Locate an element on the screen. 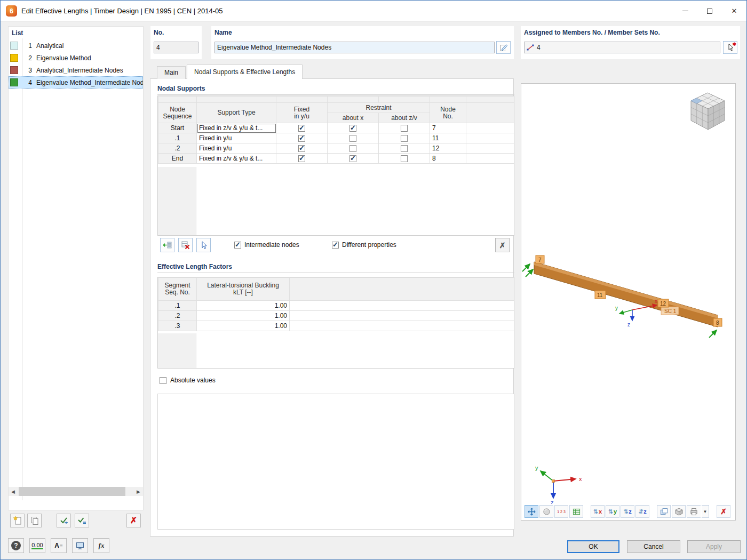  different-properties-option: Different properties is located at coordinates (364, 245).